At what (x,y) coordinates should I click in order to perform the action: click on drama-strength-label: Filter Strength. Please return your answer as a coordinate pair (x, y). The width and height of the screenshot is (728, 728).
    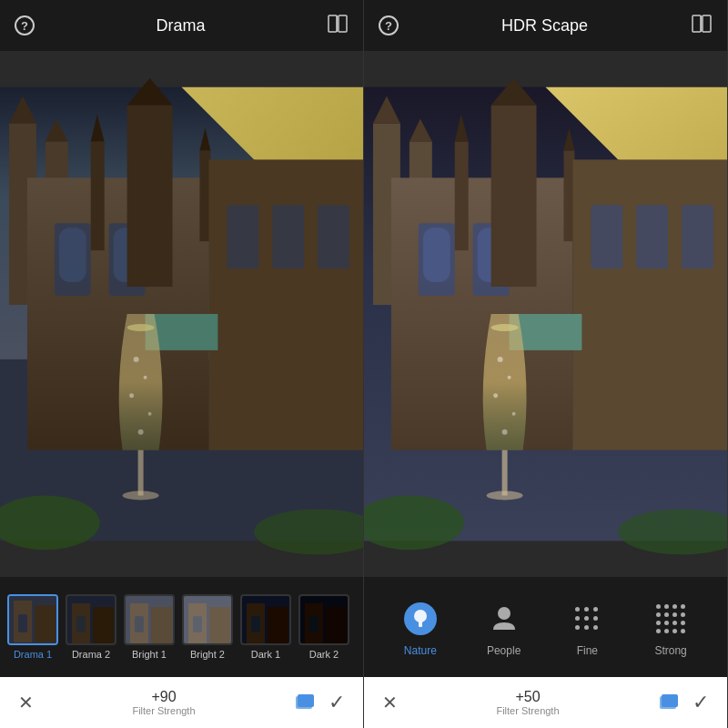
    Looking at the image, I should click on (164, 711).